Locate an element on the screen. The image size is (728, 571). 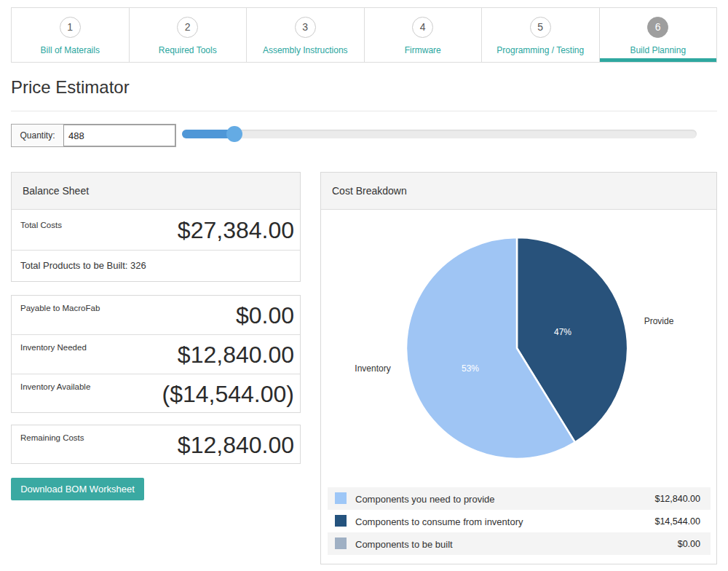
pie-label-provide: Provide is located at coordinates (660, 321).